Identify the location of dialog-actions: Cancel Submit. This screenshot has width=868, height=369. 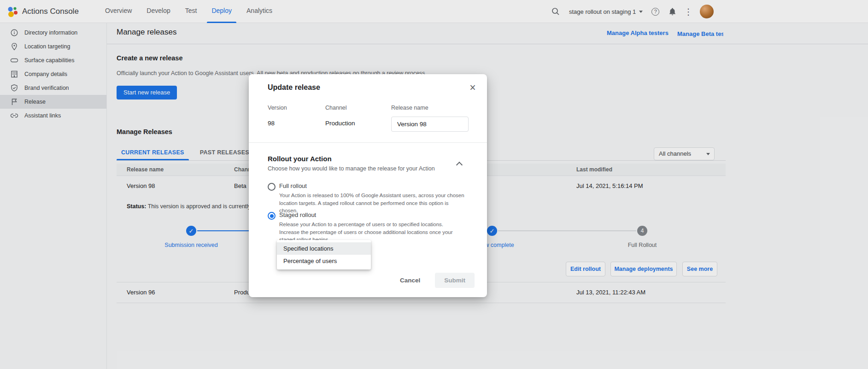
(436, 280).